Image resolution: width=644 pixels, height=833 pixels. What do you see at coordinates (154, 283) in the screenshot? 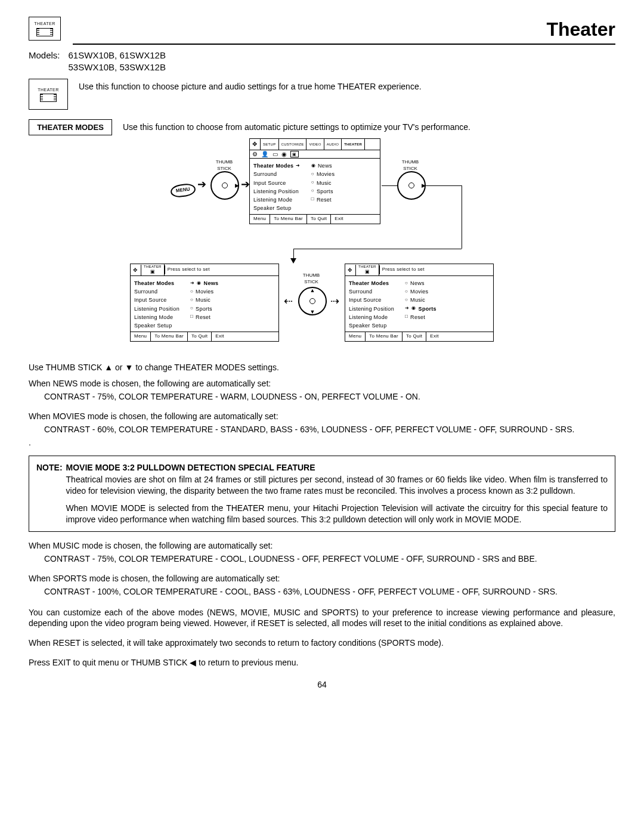
I see `menu-theater-modes: Theater Modes` at bounding box center [154, 283].